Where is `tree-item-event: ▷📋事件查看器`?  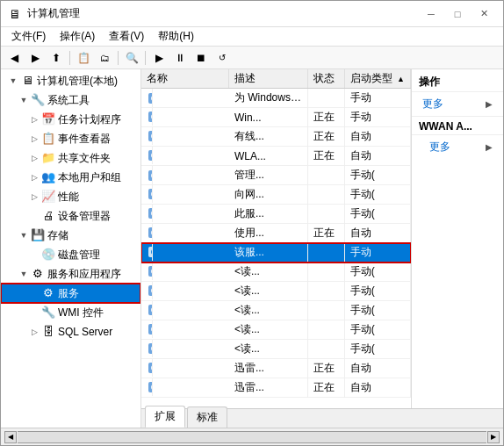
tree-item-event: ▷📋事件查看器 is located at coordinates (70, 139).